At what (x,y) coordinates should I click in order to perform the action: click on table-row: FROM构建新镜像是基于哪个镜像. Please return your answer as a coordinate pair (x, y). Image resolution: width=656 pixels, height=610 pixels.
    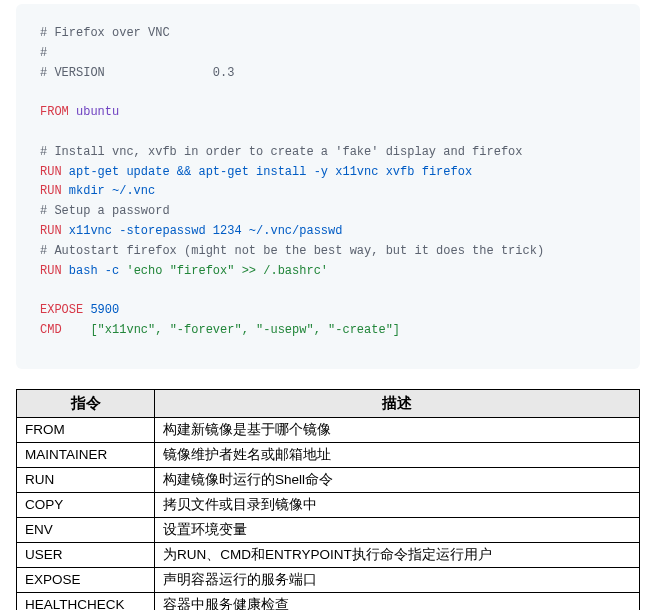
    Looking at the image, I should click on (328, 430).